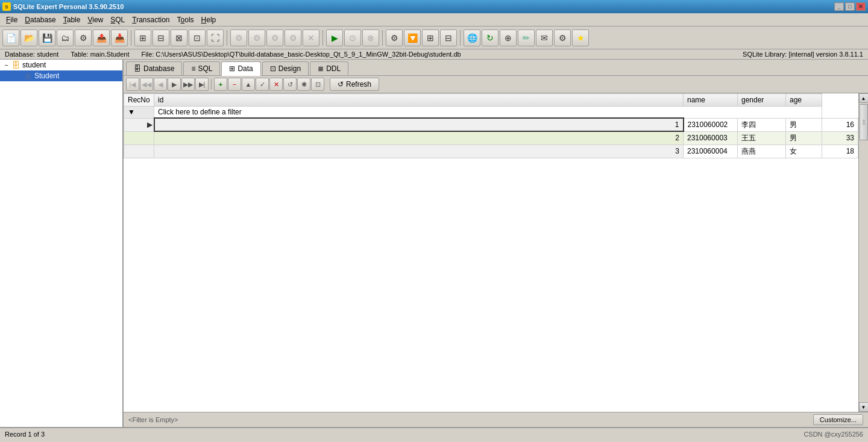 This screenshot has height=442, width=868. Describe the element at coordinates (804, 138) in the screenshot. I see `cell-gender-2: 男` at that location.